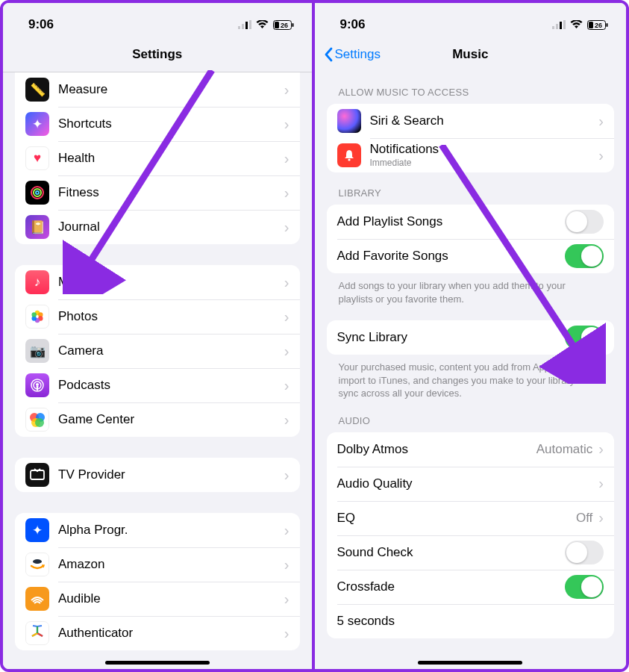  I want to click on camera-icon: 📷, so click(37, 351).